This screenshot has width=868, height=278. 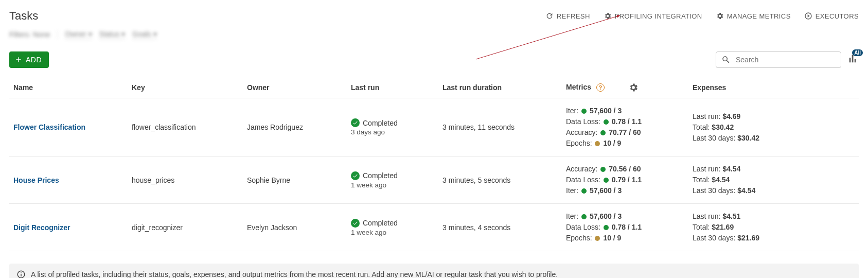 What do you see at coordinates (753, 16) in the screenshot?
I see `manage-metrics-button: MANAGE METRICS` at bounding box center [753, 16].